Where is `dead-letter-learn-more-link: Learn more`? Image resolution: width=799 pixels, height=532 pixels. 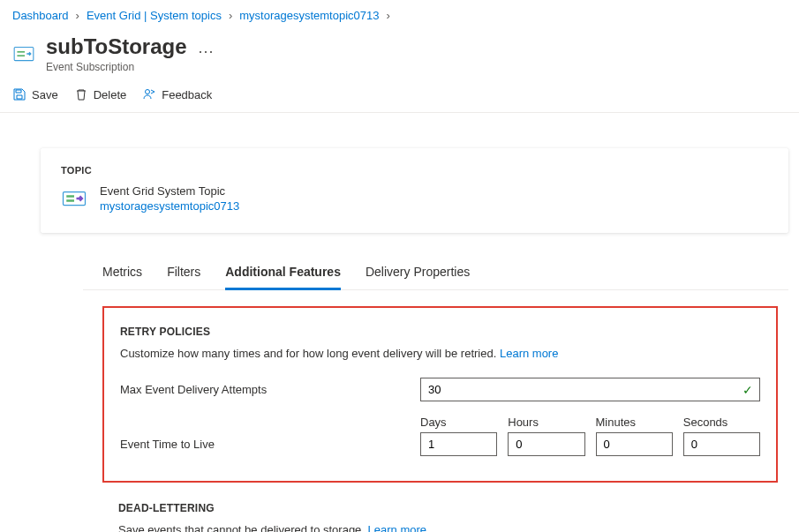
dead-letter-learn-more-link: Learn more is located at coordinates (397, 528).